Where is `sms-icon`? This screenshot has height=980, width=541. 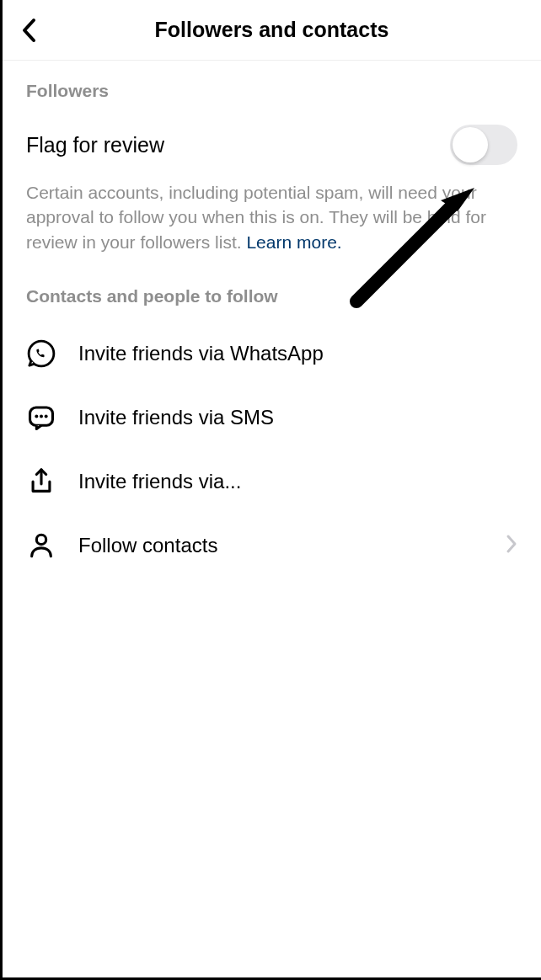 sms-icon is located at coordinates (41, 418).